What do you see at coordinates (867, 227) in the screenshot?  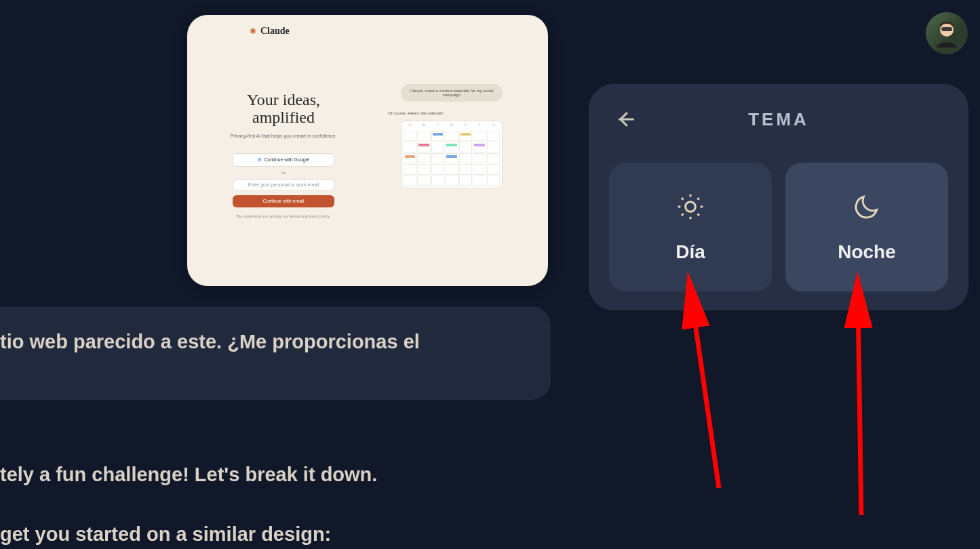 I see `theme-option-night: Noche` at bounding box center [867, 227].